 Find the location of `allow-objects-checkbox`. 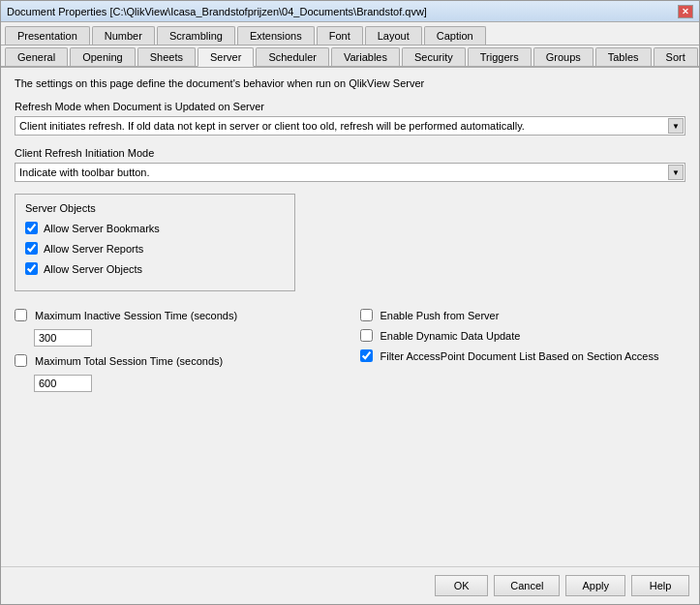

allow-objects-checkbox is located at coordinates (31, 269).